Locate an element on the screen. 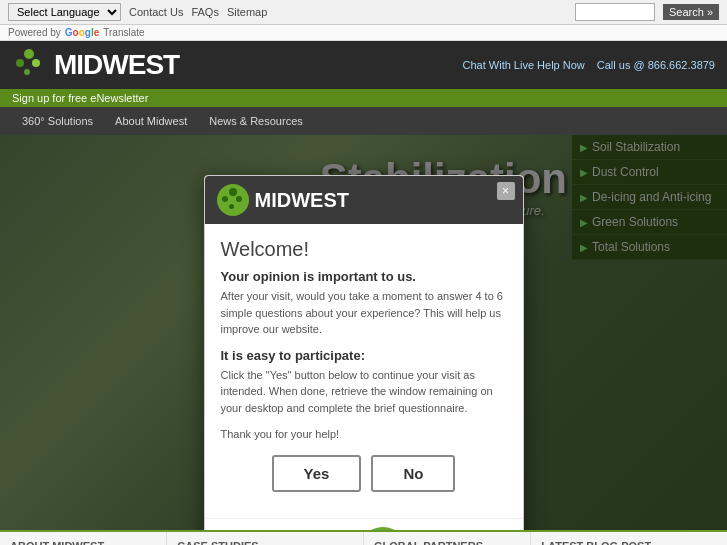 The height and width of the screenshot is (545, 727). navigation: 360° Solutions About Midwest News & Reso… is located at coordinates (364, 121).